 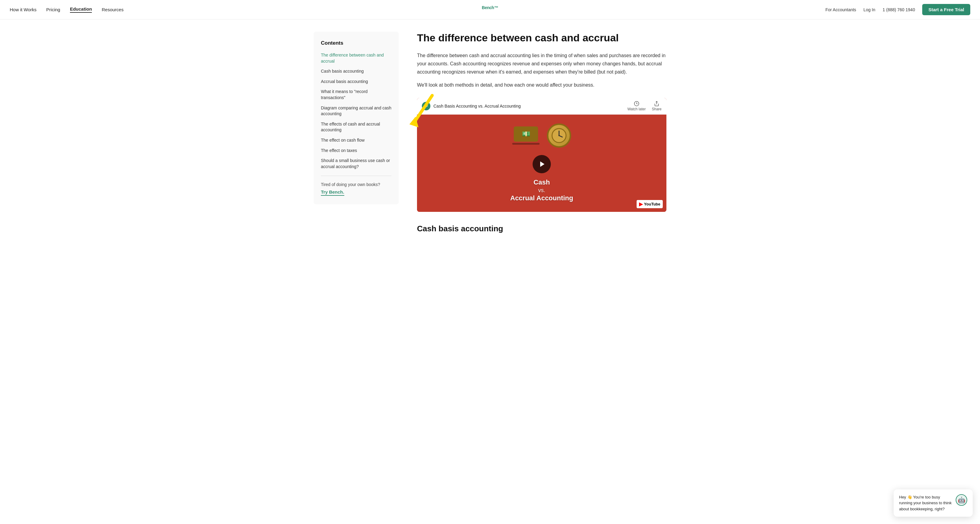 What do you see at coordinates (542, 38) in the screenshot?
I see `article-title: The difference between cash and accrual` at bounding box center [542, 38].